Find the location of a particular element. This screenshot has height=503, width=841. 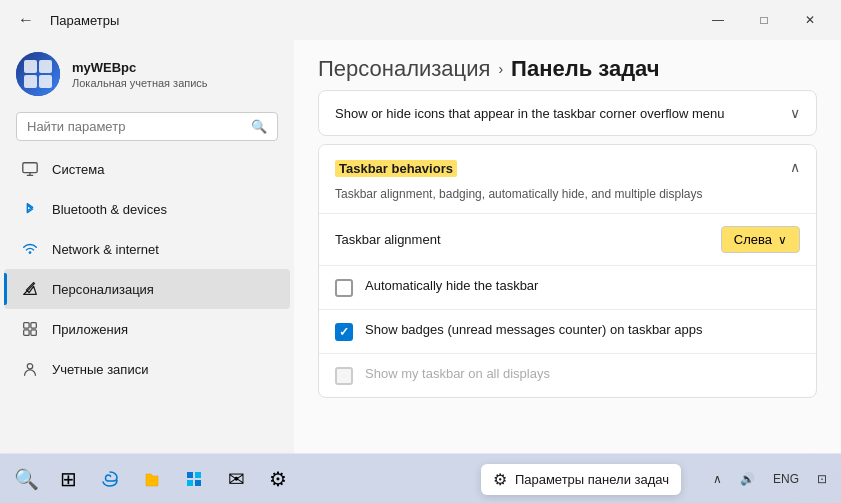

window-title: Параметры is located at coordinates (84, 20).